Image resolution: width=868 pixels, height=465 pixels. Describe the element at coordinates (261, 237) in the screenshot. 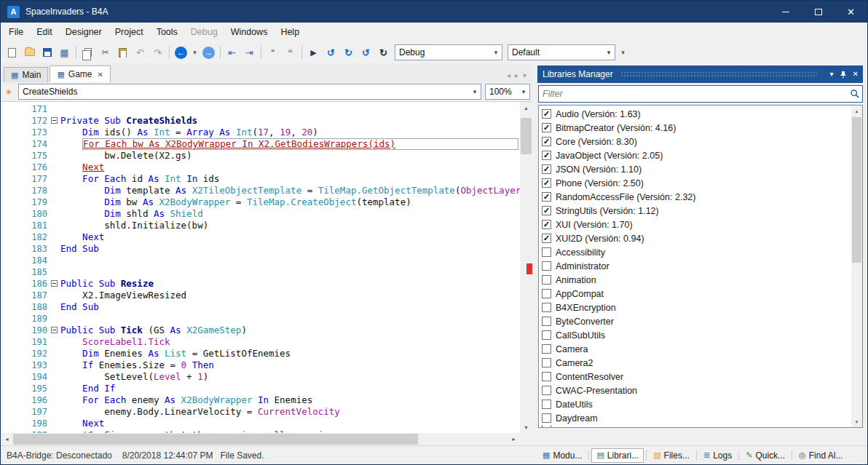

I see `code-line: 182 Next` at that location.